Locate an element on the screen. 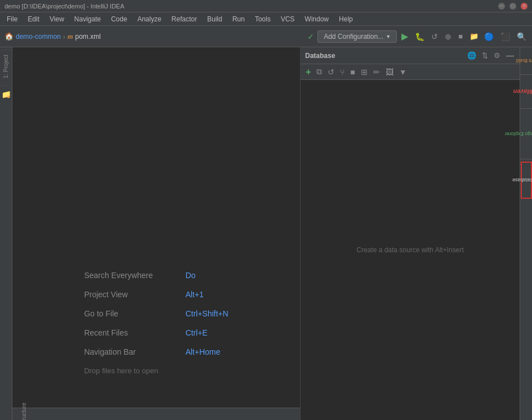  recent-files-label: Recent Files is located at coordinates (129, 333).